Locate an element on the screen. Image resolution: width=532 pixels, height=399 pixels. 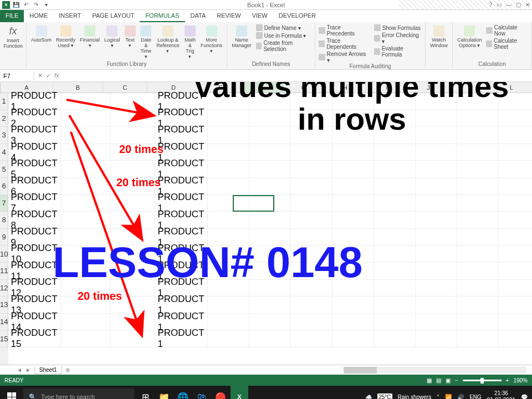
cell-B1 is located at coordinates (86, 102).